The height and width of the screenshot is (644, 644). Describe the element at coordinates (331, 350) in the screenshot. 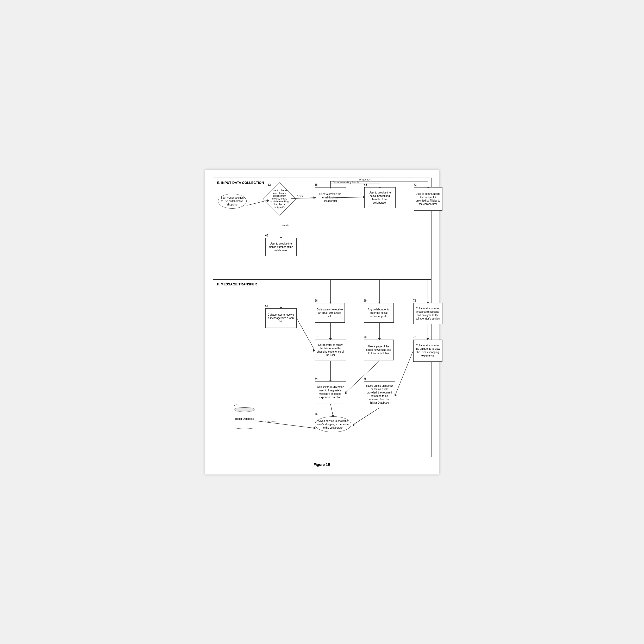

I see `node-67: 67 Collaborator to follow the link to vi…` at that location.